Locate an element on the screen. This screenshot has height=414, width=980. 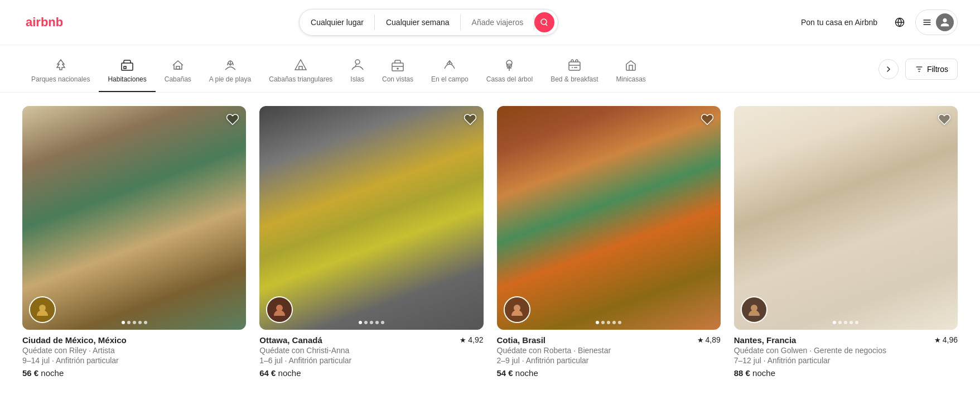
bnb-icon is located at coordinates (575, 65).